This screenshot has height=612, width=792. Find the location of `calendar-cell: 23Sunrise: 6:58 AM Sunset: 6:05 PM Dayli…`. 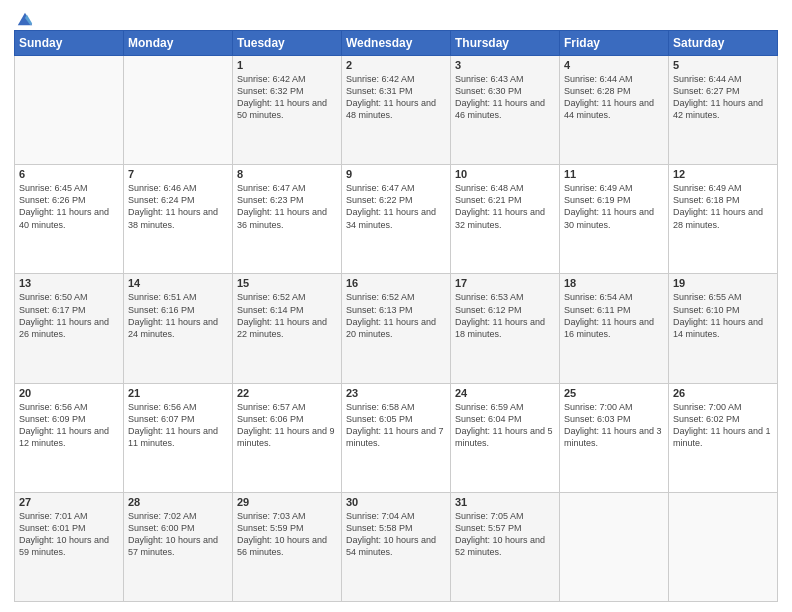

calendar-cell: 23Sunrise: 6:58 AM Sunset: 6:05 PM Dayli… is located at coordinates (396, 438).